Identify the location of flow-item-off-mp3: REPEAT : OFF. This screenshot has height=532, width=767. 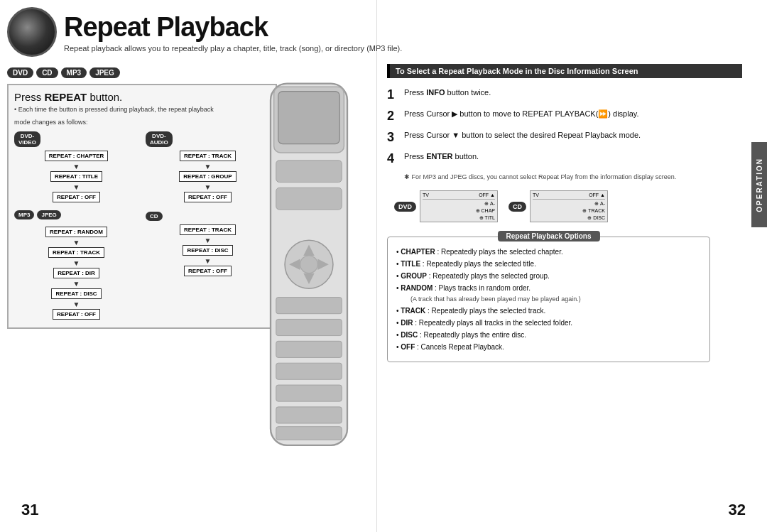
(77, 314).